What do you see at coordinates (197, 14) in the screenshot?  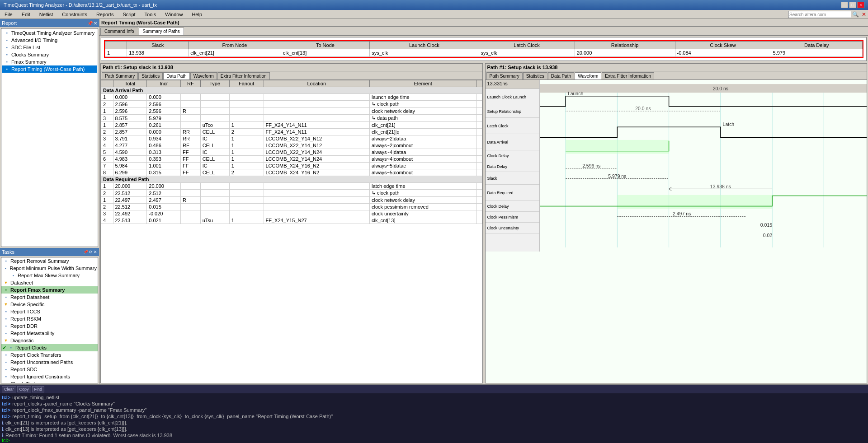 I see `menu-help: Help` at bounding box center [197, 14].